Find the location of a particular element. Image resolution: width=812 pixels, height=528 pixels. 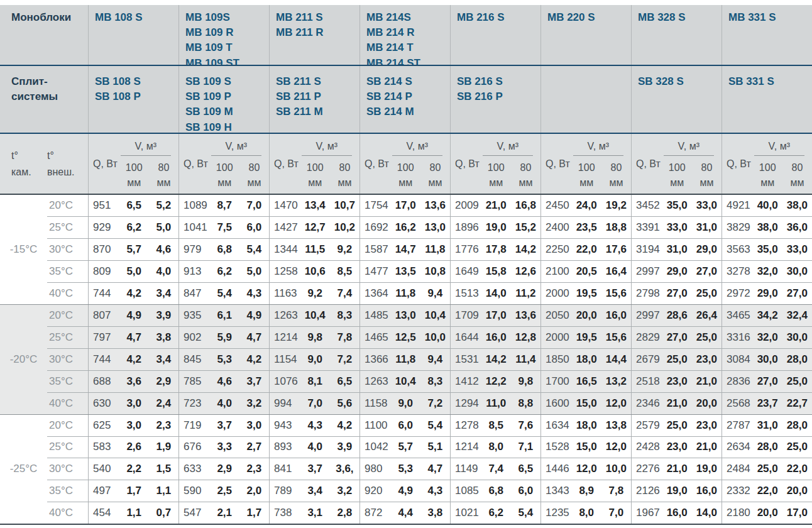

q-watt-value: 1163 is located at coordinates (285, 294).